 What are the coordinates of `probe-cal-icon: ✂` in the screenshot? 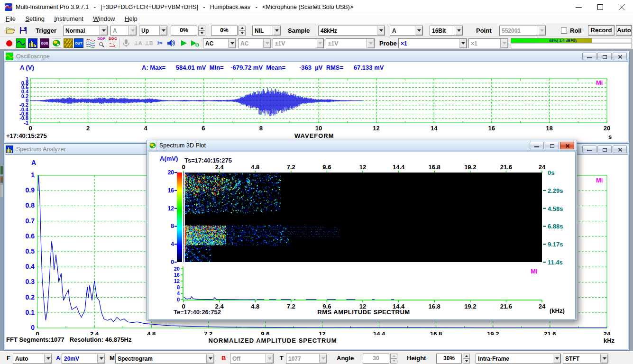 It's located at (160, 43).